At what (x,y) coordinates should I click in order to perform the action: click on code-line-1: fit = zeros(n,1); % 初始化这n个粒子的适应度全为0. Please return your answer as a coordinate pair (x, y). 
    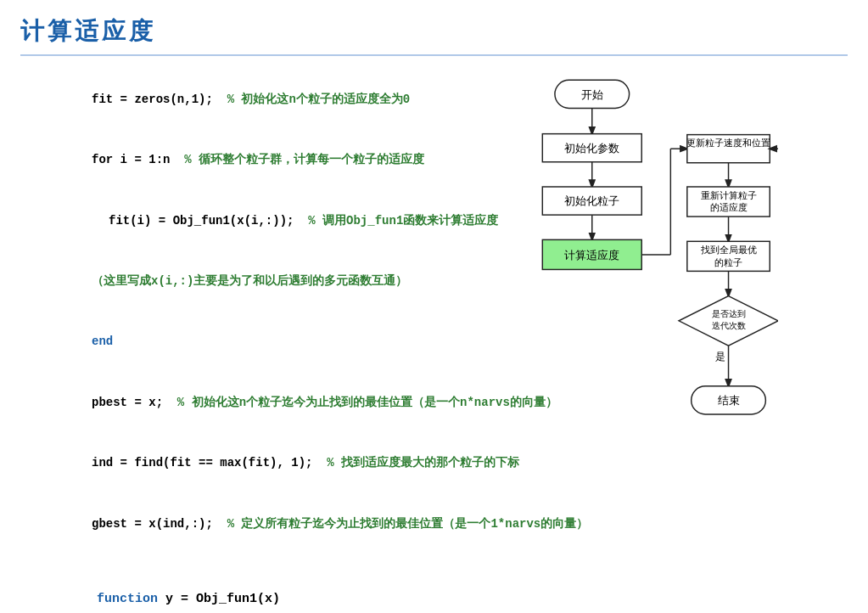
    Looking at the image, I should click on (199, 100).